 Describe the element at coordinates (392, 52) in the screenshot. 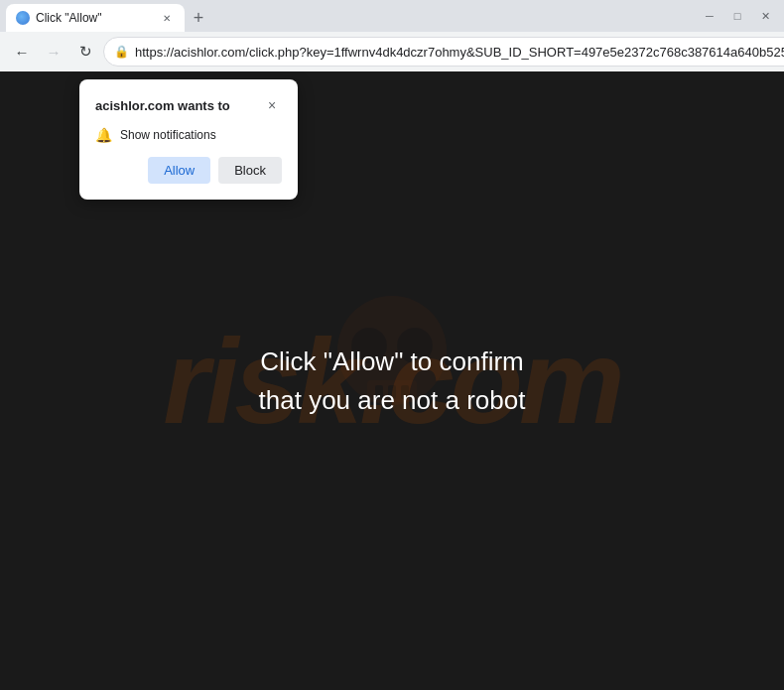

I see `navigation-bar: ← → ↻ 🔒 https://acishlor.com/click.php?k…` at that location.